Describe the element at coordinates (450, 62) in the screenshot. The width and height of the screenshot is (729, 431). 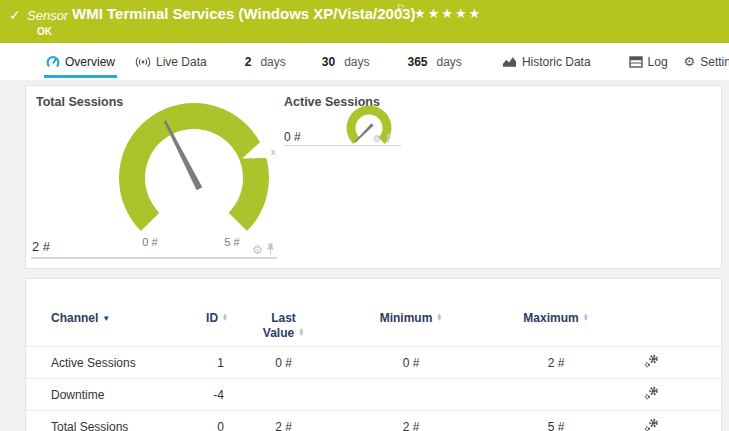
I see `tab-365-days-unit: days` at that location.